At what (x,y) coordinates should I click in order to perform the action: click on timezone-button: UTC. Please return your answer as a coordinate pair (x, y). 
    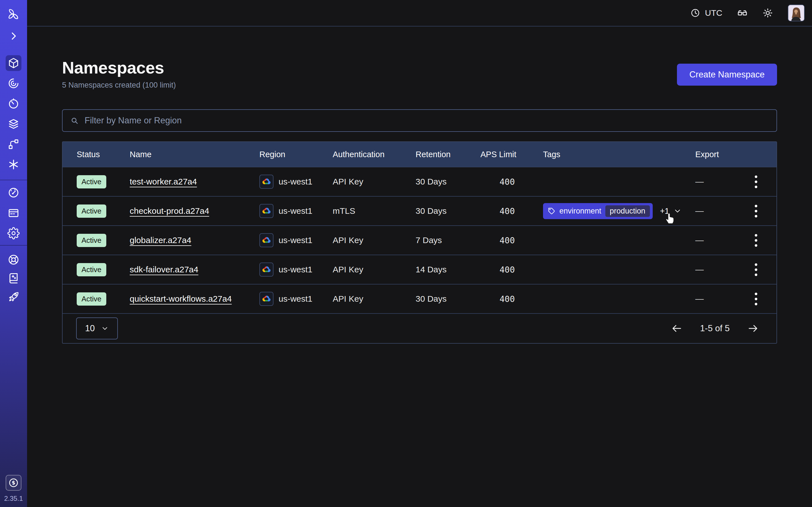
    Looking at the image, I should click on (706, 13).